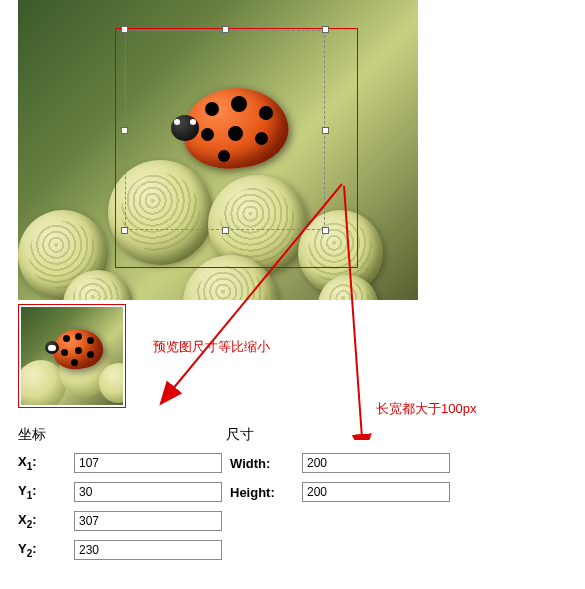  I want to click on x1-label: X1:, so click(46, 463).